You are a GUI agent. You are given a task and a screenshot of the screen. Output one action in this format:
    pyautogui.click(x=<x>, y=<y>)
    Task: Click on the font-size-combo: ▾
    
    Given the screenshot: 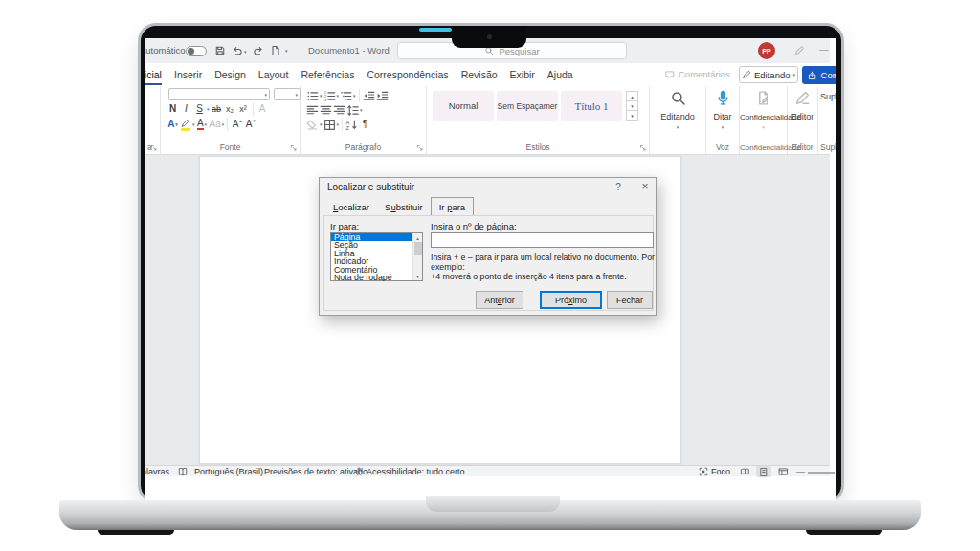 What is the action you would take?
    pyautogui.click(x=287, y=94)
    